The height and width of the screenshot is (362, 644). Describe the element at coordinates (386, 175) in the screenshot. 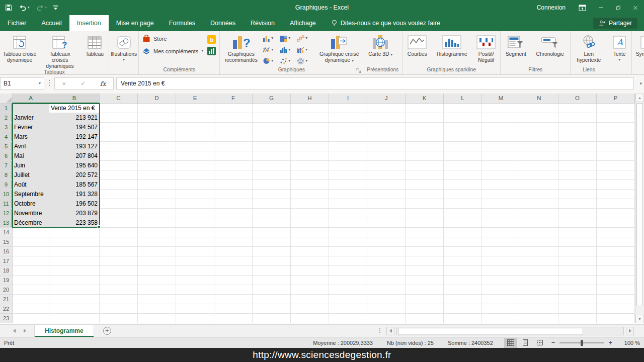

I see `cell-J8` at that location.